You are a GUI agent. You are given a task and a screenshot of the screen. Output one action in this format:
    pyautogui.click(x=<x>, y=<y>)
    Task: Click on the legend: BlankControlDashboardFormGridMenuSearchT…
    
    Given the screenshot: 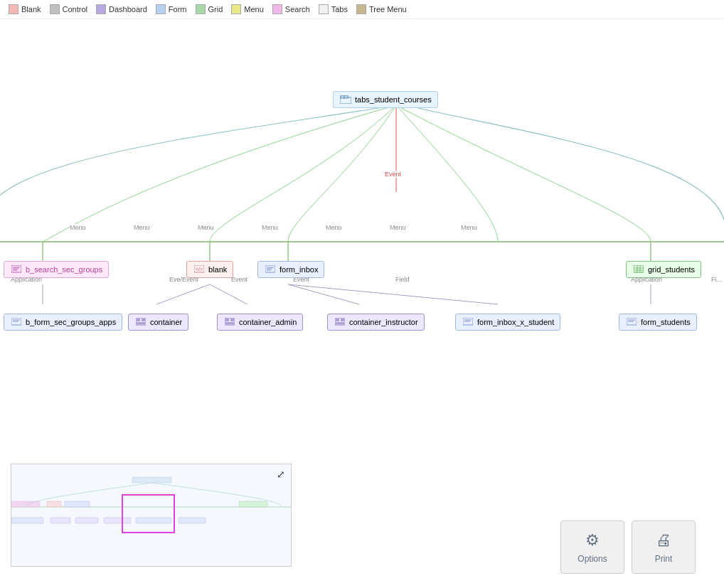 What is the action you would take?
    pyautogui.click(x=362, y=10)
    